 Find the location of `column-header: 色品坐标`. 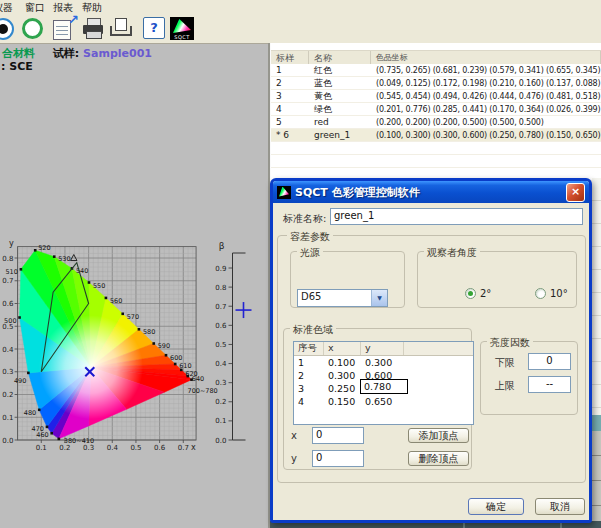

column-header: 色品坐标 is located at coordinates (486, 58).